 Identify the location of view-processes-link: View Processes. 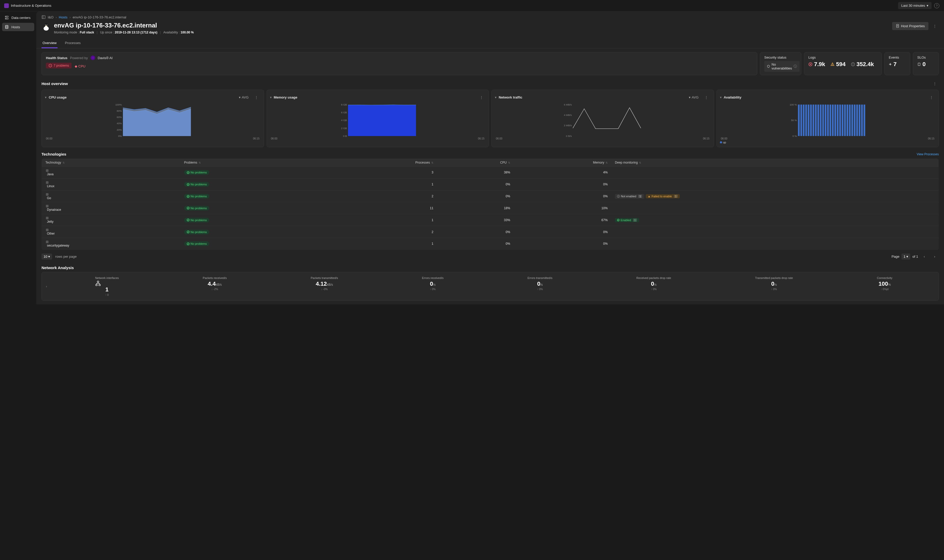
(928, 154).